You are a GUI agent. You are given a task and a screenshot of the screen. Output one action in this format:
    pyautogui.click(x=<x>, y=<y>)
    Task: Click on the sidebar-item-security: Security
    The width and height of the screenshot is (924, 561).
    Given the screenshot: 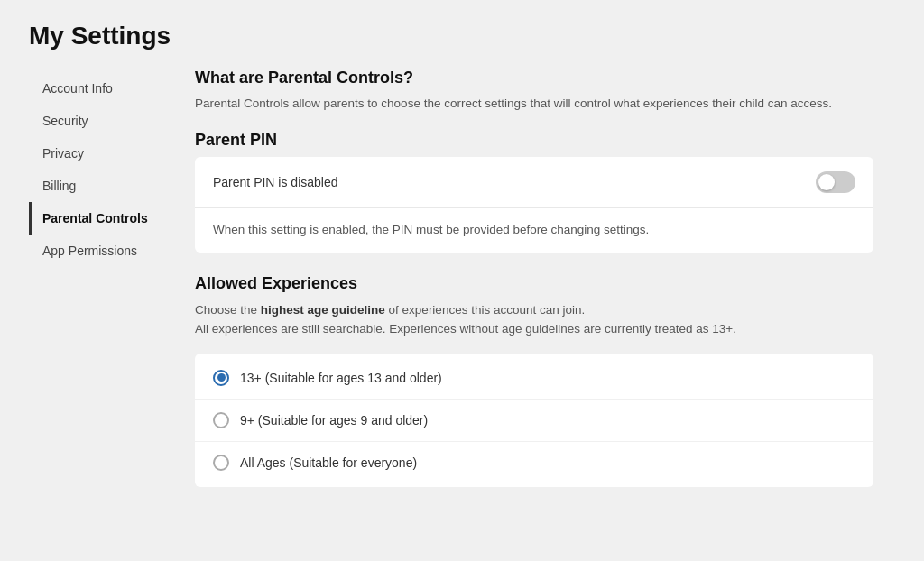 What is the action you would take?
    pyautogui.click(x=101, y=121)
    